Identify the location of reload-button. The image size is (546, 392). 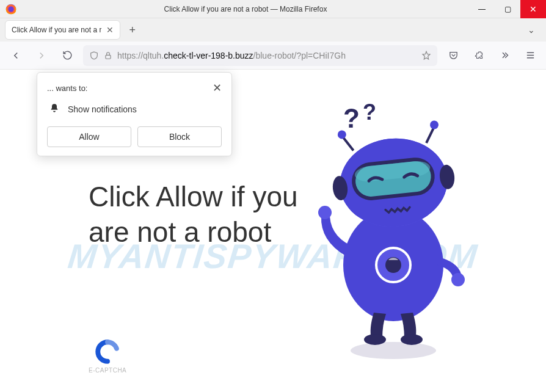
(67, 56).